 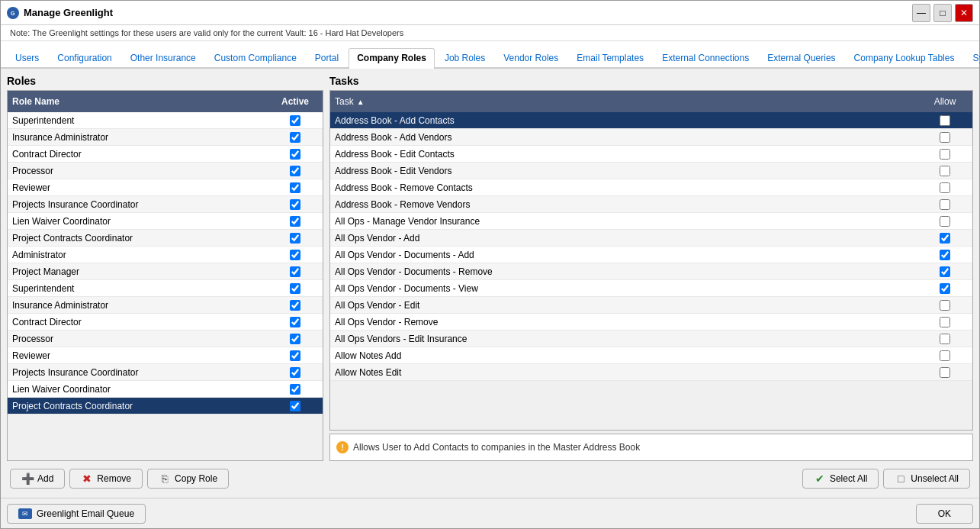 What do you see at coordinates (651, 154) in the screenshot?
I see `task-row: Address Book - Edit Contacts` at bounding box center [651, 154].